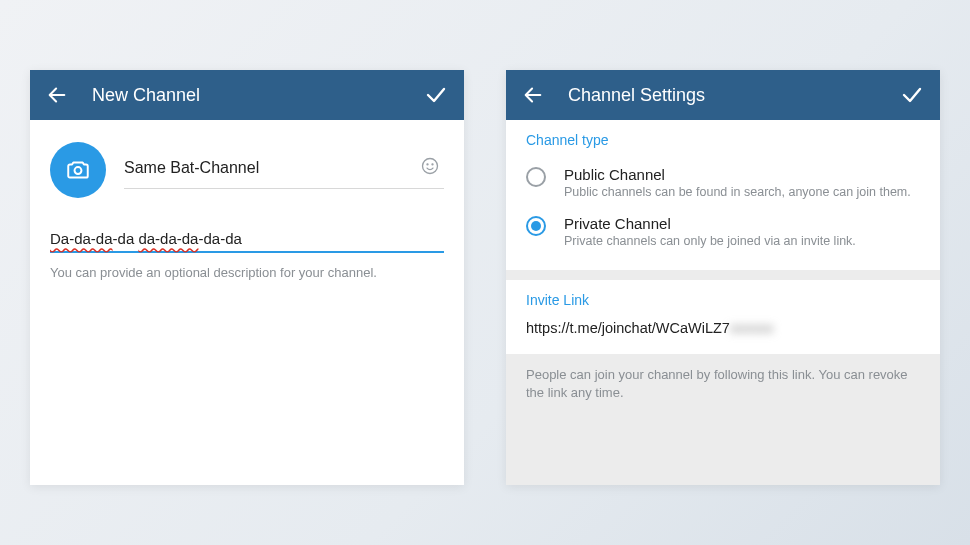  I want to click on invite-link-heading: Invite Link, so click(723, 300).